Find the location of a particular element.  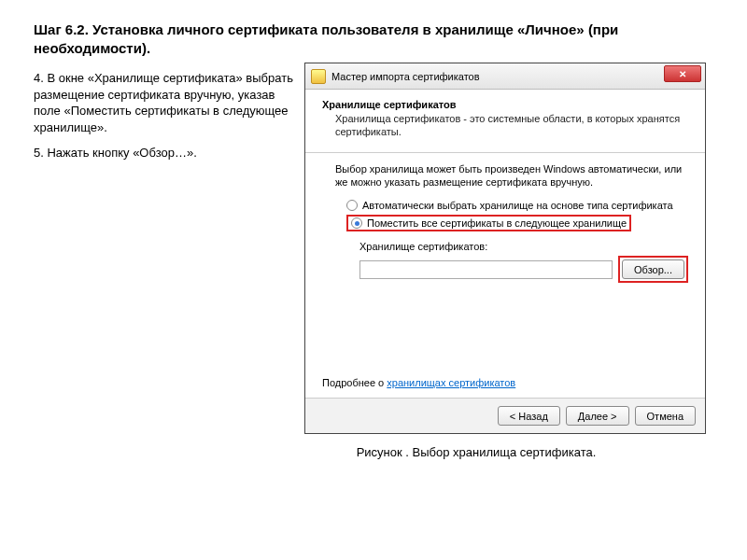

radio-auto is located at coordinates (352, 205).